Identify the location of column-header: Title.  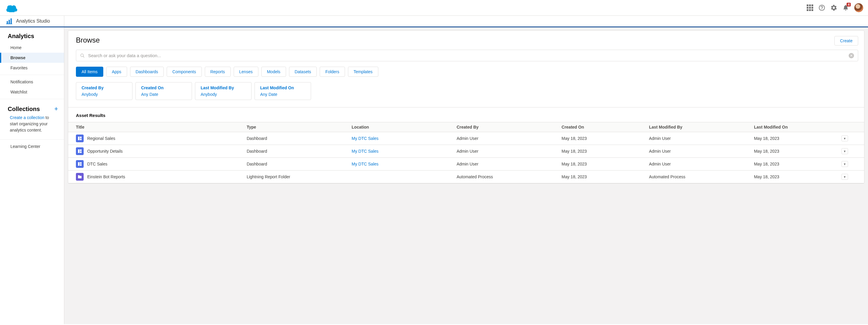
(156, 127).